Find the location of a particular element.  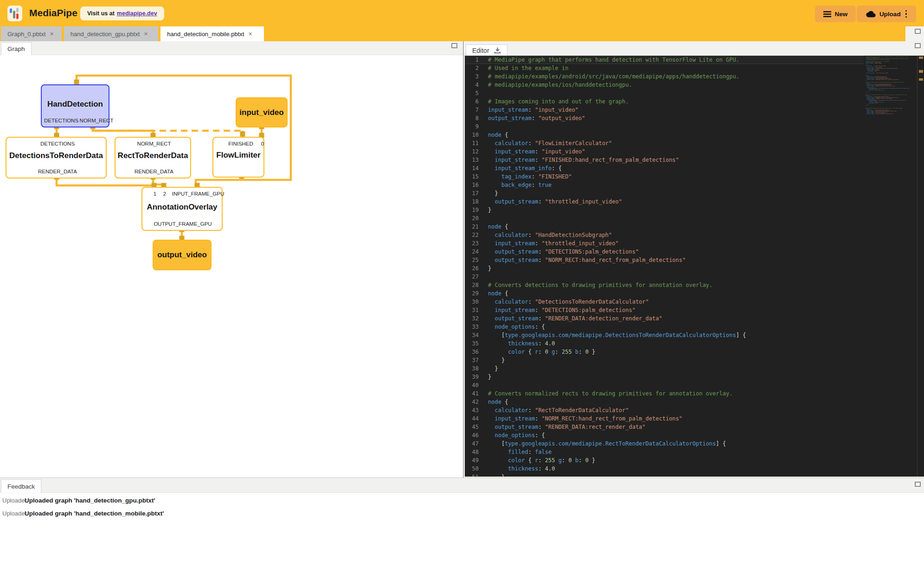

new-button: New is located at coordinates (835, 14).